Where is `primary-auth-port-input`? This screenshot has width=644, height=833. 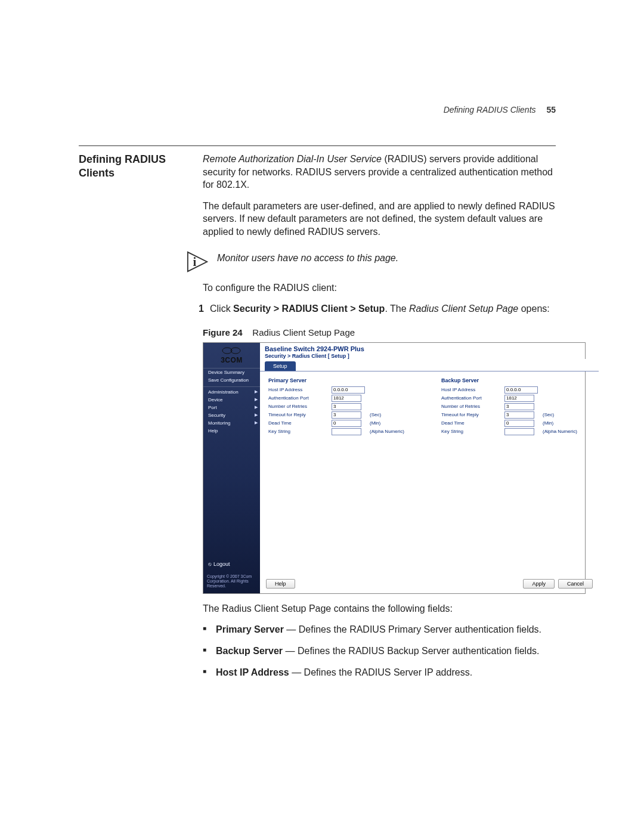 primary-auth-port-input is located at coordinates (346, 398).